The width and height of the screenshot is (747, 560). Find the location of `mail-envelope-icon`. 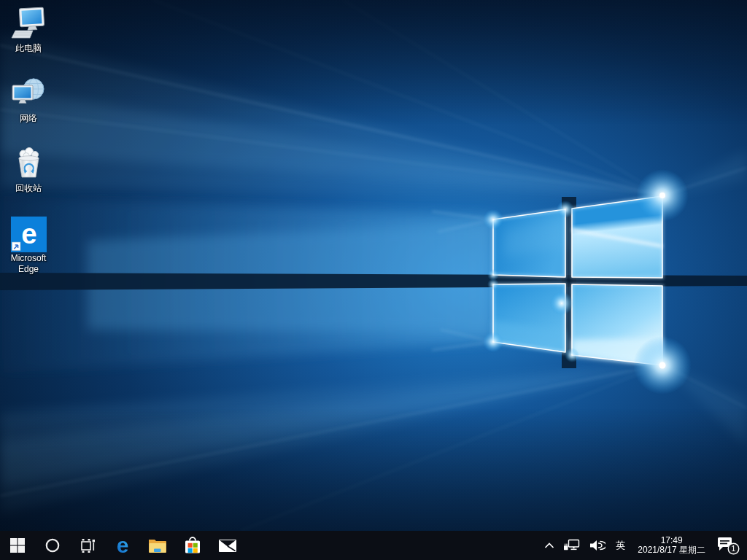

mail-envelope-icon is located at coordinates (228, 545).